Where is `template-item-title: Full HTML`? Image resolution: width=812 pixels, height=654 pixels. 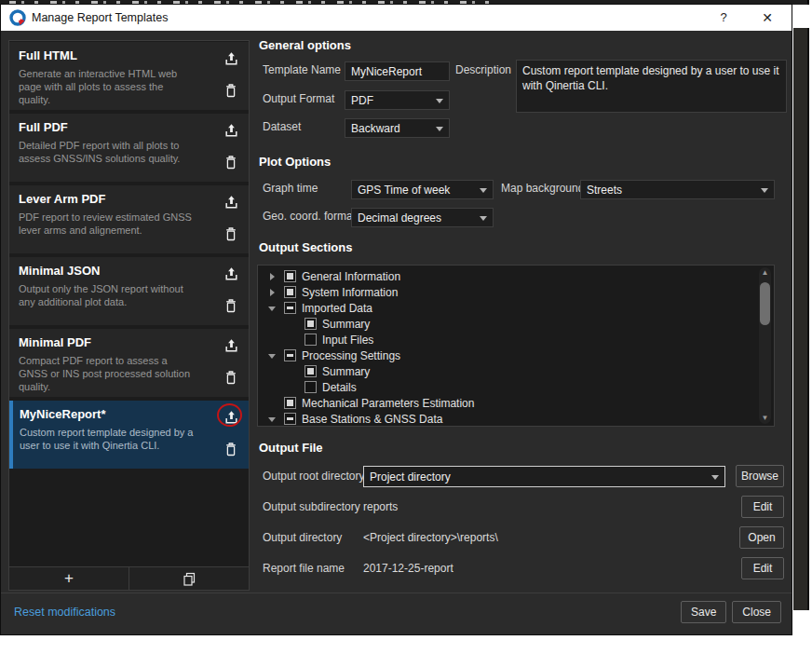 template-item-title: Full HTML is located at coordinates (130, 56).